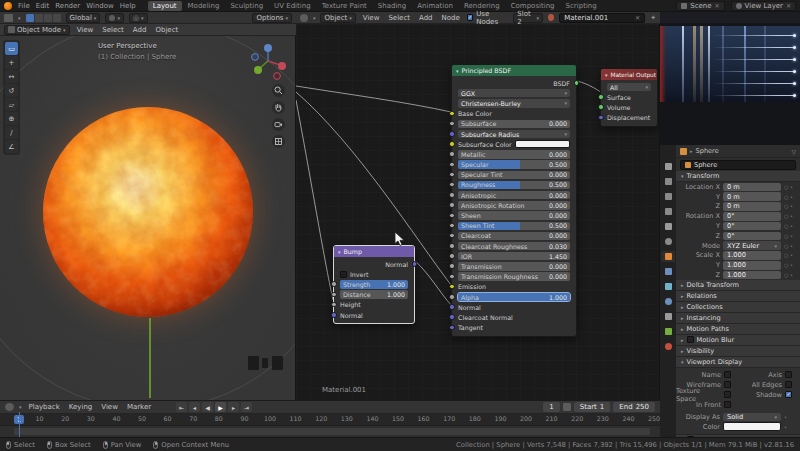 This screenshot has width=800, height=451. I want to click on timeline-editor-icon, so click(10, 407).